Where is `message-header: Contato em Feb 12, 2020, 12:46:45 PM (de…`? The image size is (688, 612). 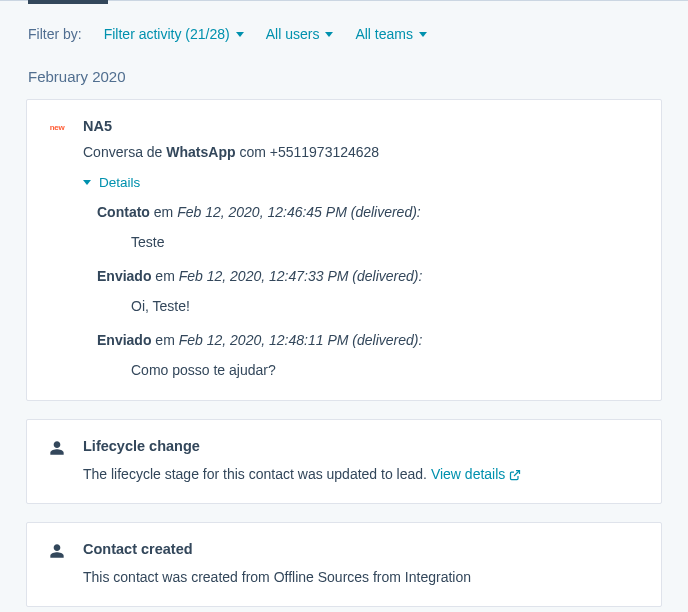
message-header: Contato em Feb 12, 2020, 12:46:45 PM (de… is located at coordinates (369, 212).